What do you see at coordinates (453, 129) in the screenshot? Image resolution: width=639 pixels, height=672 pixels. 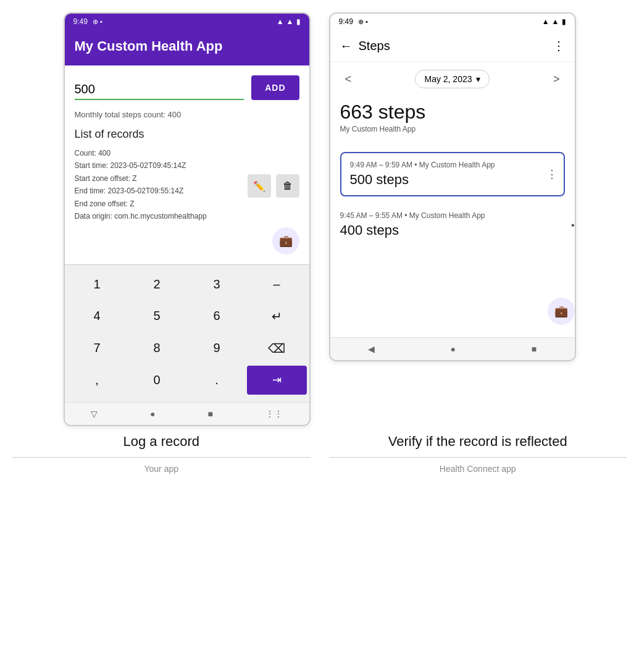 I see `steps-source: My Custom Health App` at bounding box center [453, 129].